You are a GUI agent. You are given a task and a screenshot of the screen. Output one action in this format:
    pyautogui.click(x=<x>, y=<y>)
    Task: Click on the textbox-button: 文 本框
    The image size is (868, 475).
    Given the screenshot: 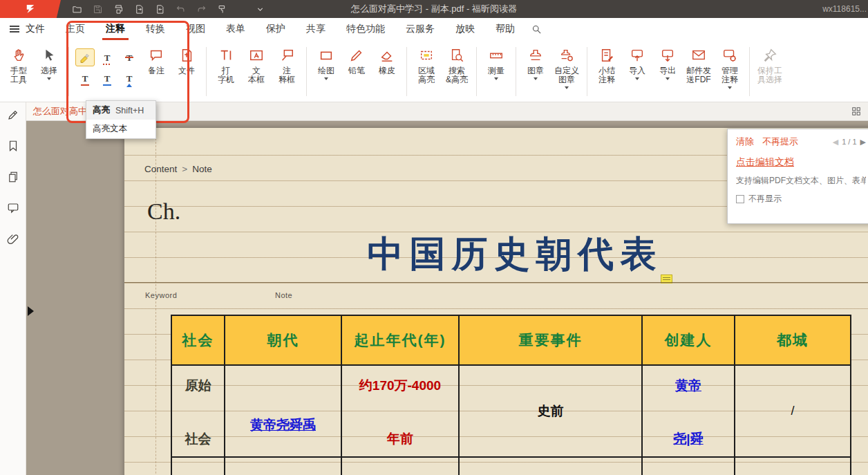 What is the action you would take?
    pyautogui.click(x=256, y=64)
    